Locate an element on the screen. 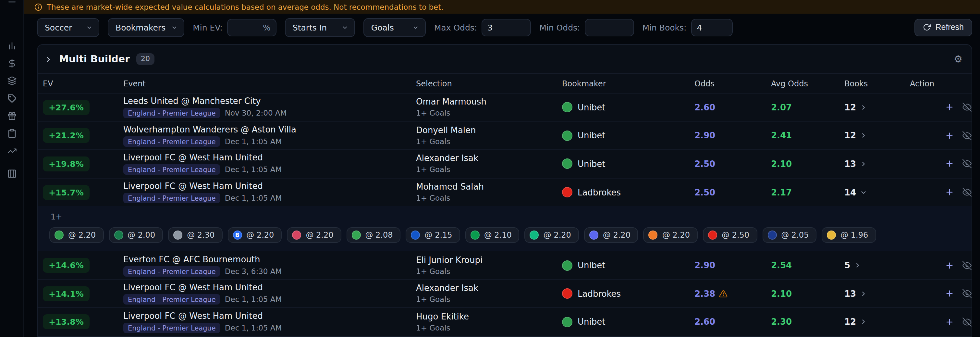 The image size is (980, 337). books-cell: 14 is located at coordinates (875, 192).